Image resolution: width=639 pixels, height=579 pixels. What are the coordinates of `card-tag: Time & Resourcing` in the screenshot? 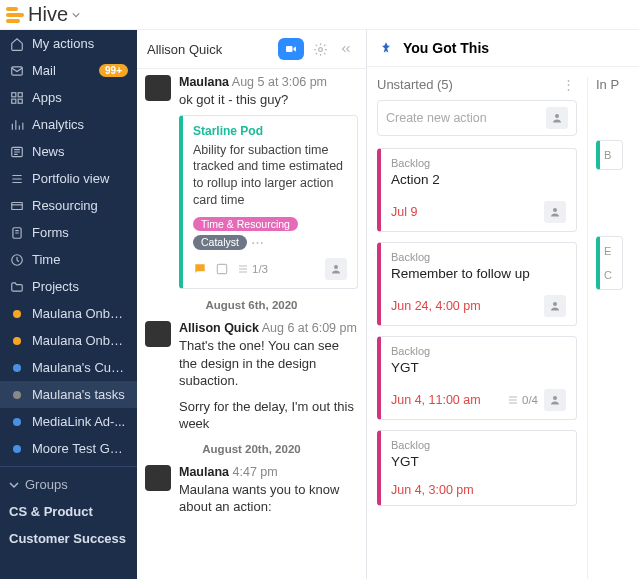 It's located at (246, 224).